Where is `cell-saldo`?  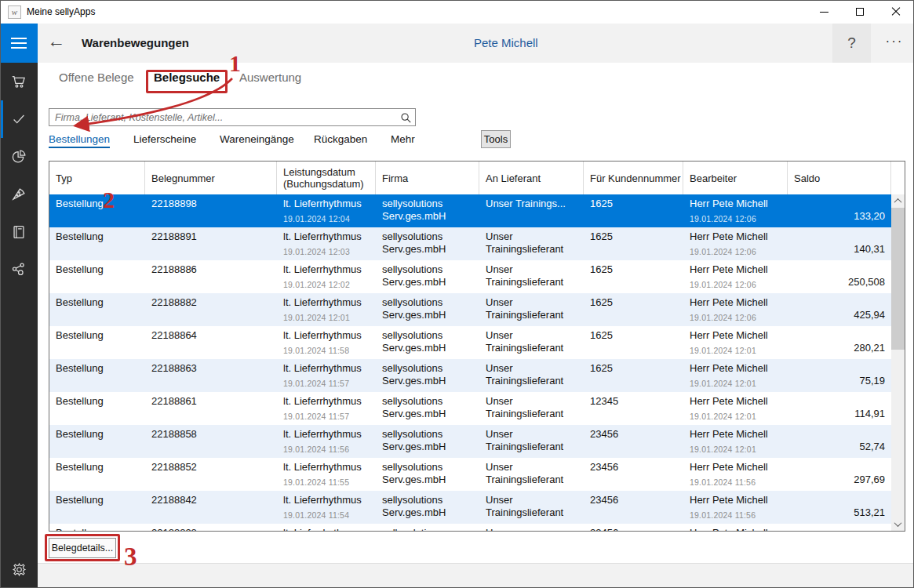 cell-saldo is located at coordinates (839, 527).